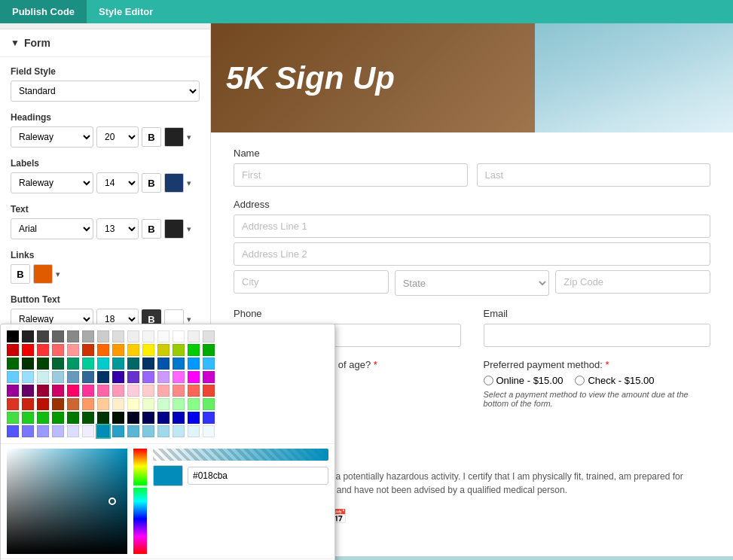 The width and height of the screenshot is (733, 560). I want to click on text-size-select: 131214, so click(118, 229).